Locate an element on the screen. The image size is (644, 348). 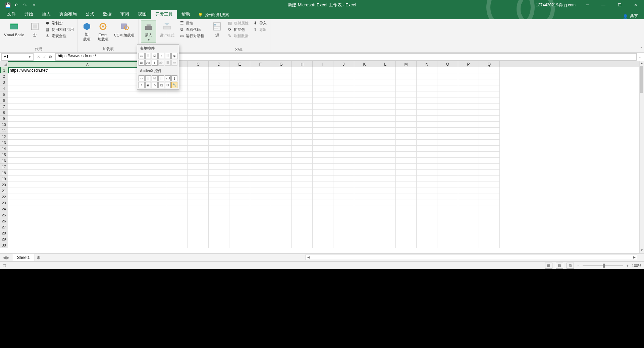
cell-O8 is located at coordinates (448, 113).